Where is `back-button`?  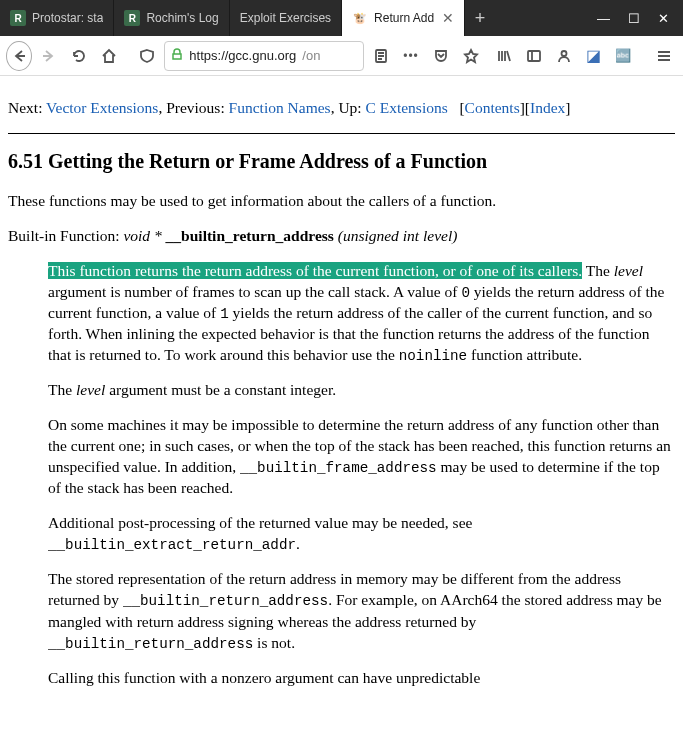 back-button is located at coordinates (19, 56).